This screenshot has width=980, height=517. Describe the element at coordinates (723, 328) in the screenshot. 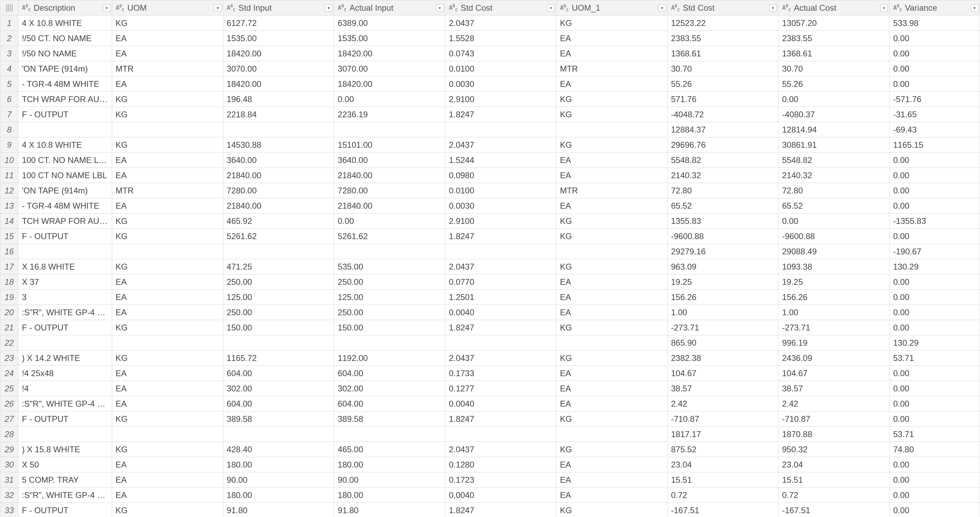

I see `cell: -273.71` at that location.